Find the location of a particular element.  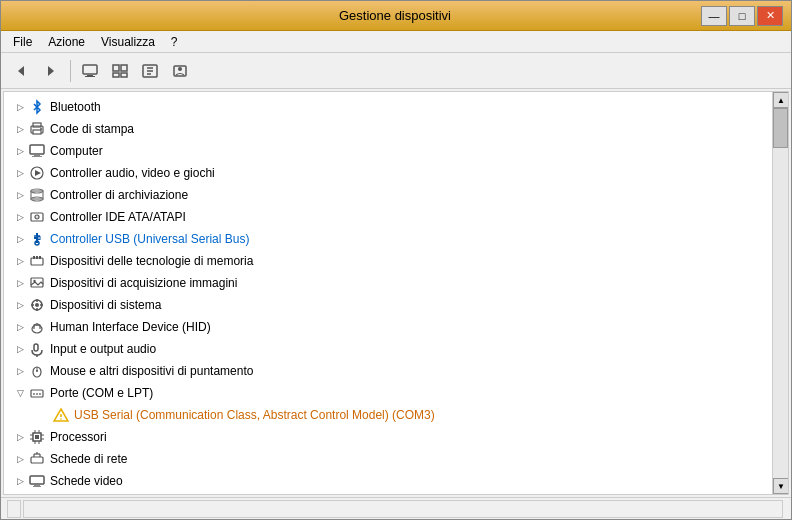

expand-icon-mouse: ▷ is located at coordinates (20, 371).